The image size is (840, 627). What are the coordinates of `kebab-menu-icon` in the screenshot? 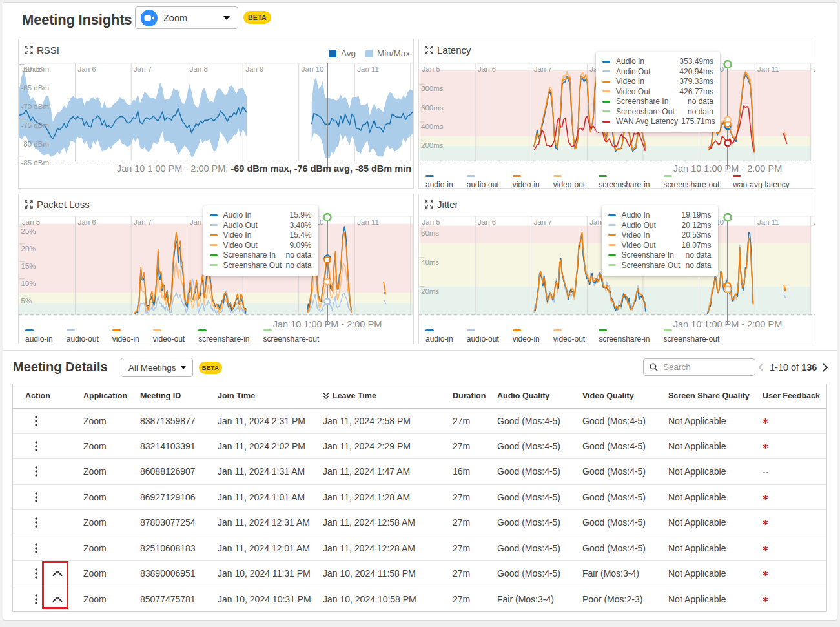 It's located at (36, 573).